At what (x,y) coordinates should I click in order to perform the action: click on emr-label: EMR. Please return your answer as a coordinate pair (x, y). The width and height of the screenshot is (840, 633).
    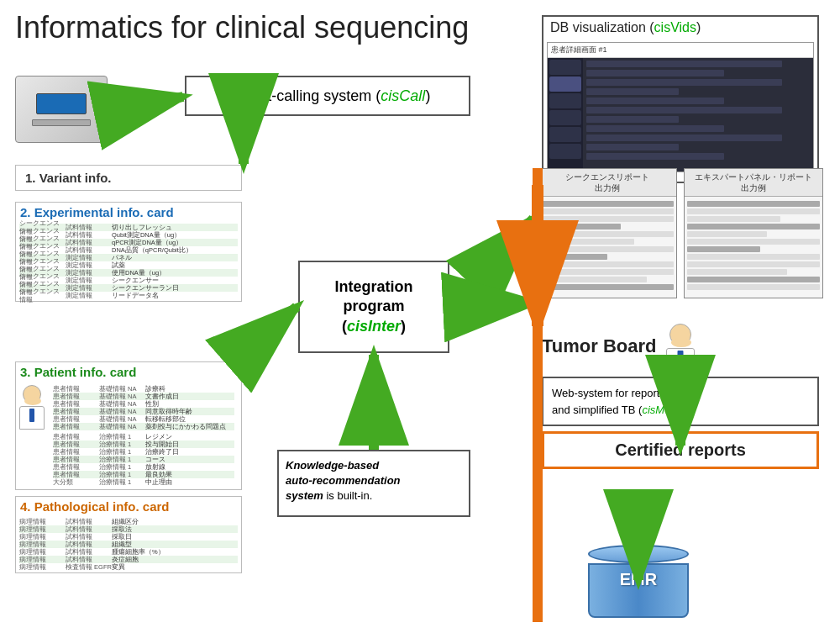
    Looking at the image, I should click on (638, 580).